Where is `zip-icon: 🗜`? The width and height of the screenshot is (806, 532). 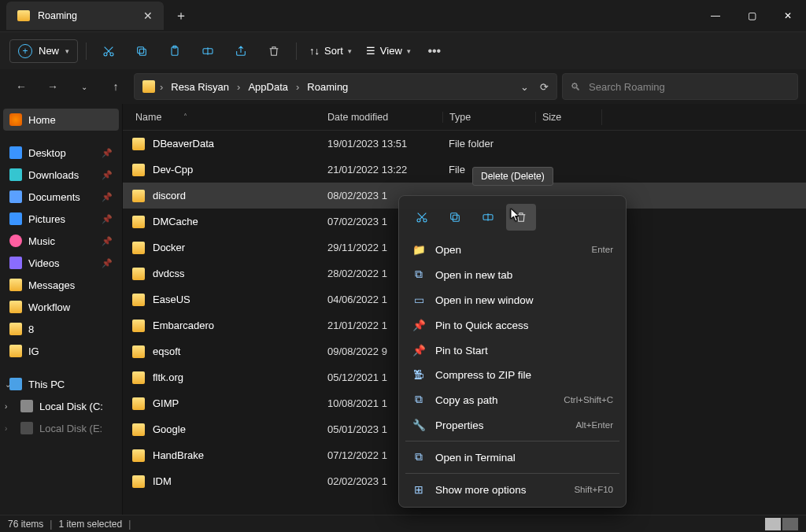
zip-icon: 🗜 is located at coordinates (419, 375).